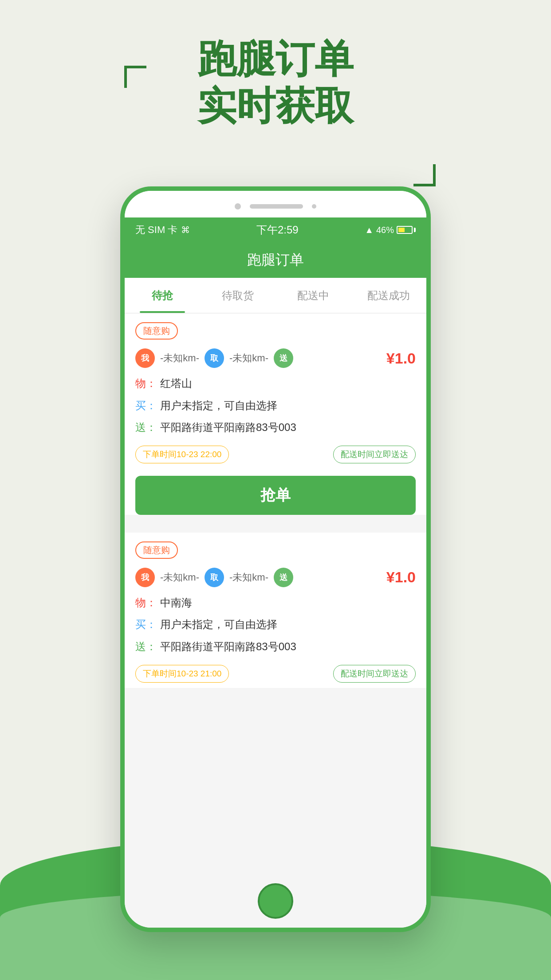 This screenshot has height=980, width=551. Describe the element at coordinates (276, 495) in the screenshot. I see `grab-button-1: 抢单` at that location.